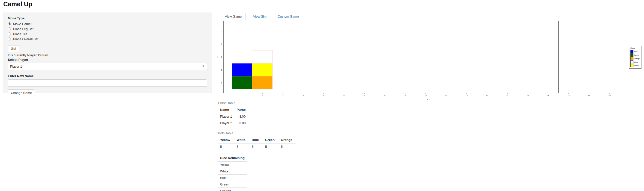  Describe the element at coordinates (233, 110) in the screenshot. I see `table-header-row: NamePurse` at that location.